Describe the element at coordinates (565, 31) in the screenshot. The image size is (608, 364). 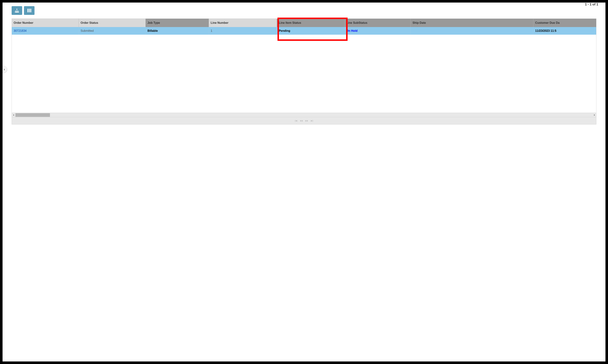
I see `cell-customer-due-date: 11/23/2023 11:5` at that location.